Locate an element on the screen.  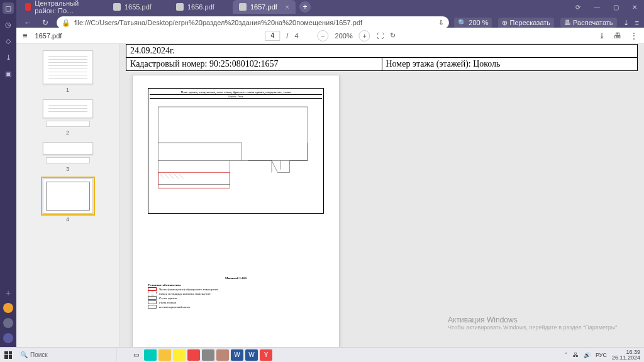
menu-icon: ≡ is located at coordinates (637, 23).